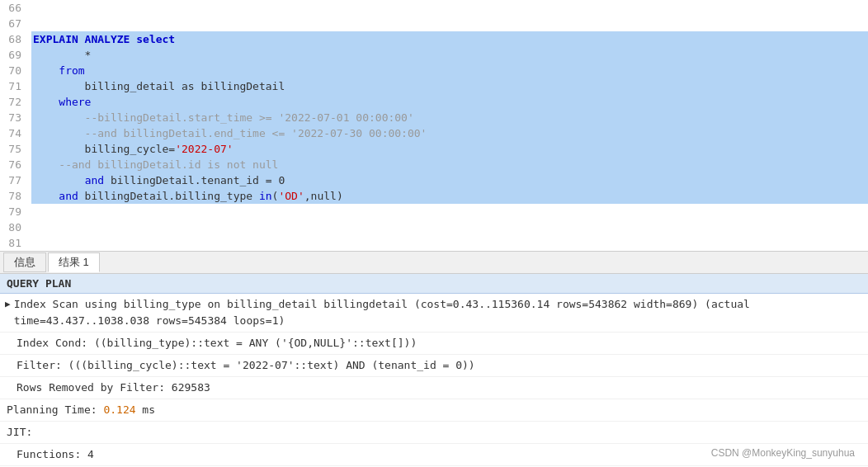  Describe the element at coordinates (450, 71) in the screenshot. I see `line-content: from` at that location.